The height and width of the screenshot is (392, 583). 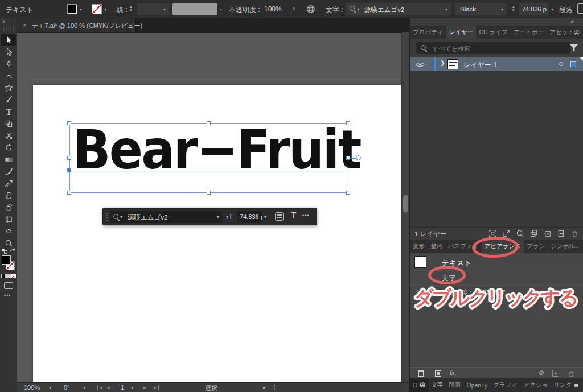 What do you see at coordinates (9, 135) in the screenshot?
I see `scissors-tool` at bounding box center [9, 135].